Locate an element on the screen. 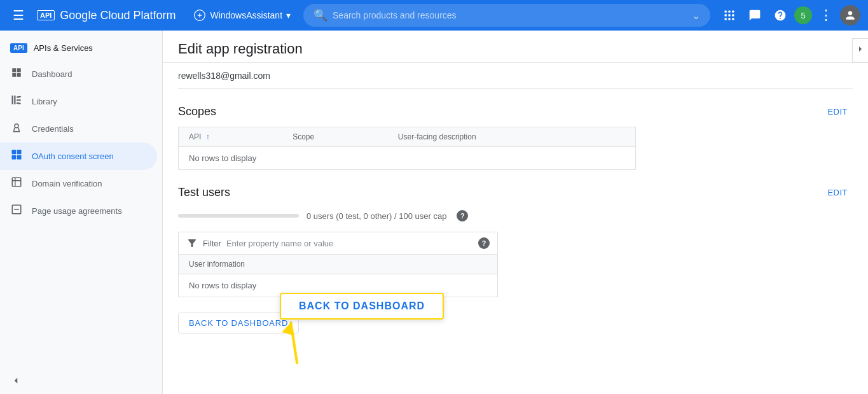 This screenshot has height=394, width=868. scopes-edit-button: EDIT is located at coordinates (837, 112).